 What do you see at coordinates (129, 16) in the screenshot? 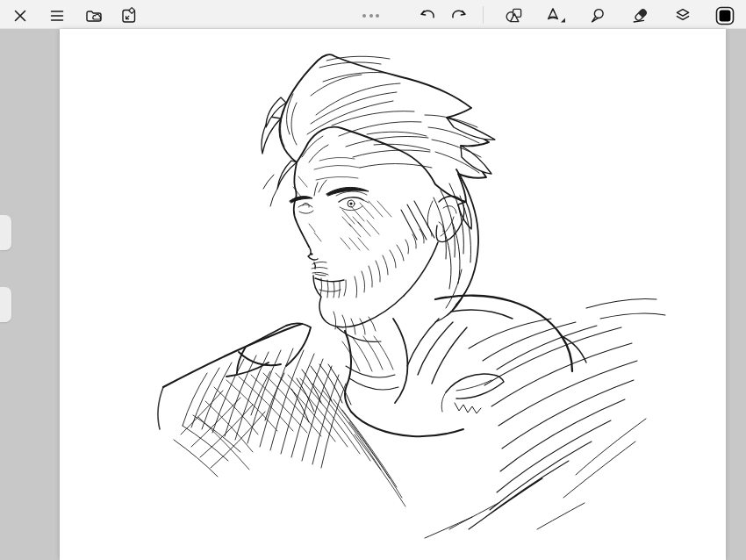
I see `page-diamond-icon` at bounding box center [129, 16].